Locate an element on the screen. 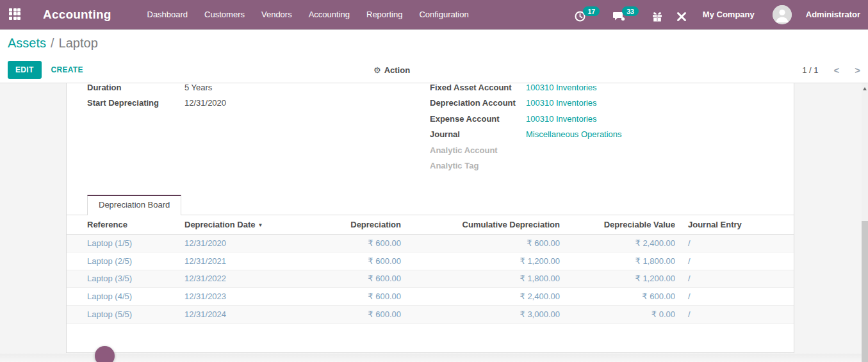  field-row: Depreciation Account100310 Inventories is located at coordinates (526, 103).